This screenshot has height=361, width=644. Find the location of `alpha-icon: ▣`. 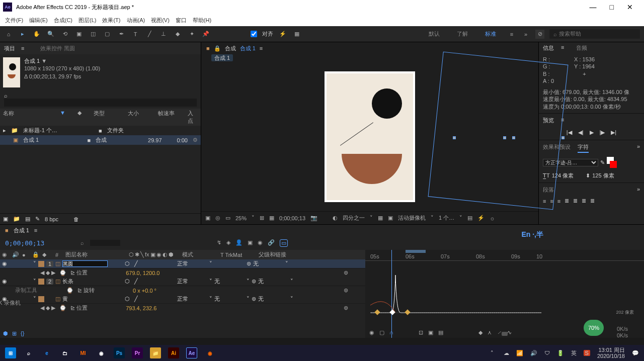

alpha-icon: ▣ is located at coordinates (208, 218).